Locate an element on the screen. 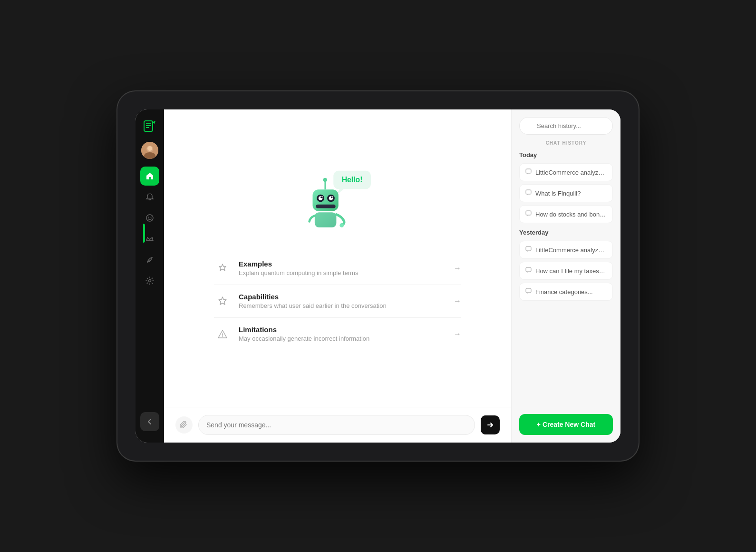  chat-history-label: CHAT HISTORY is located at coordinates (566, 143).